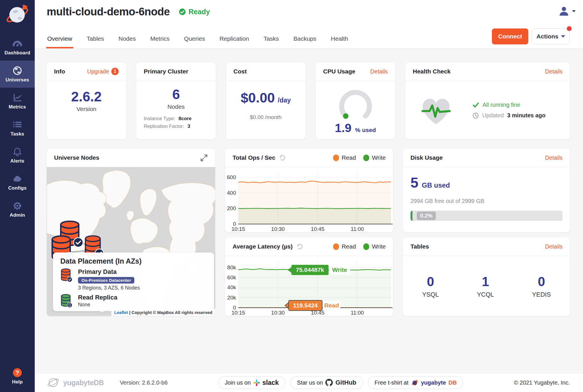 This screenshot has width=583, height=392. Describe the element at coordinates (341, 383) in the screenshot. I see `footer-buttons: Join us on slack Star us on GitHub Free …` at that location.